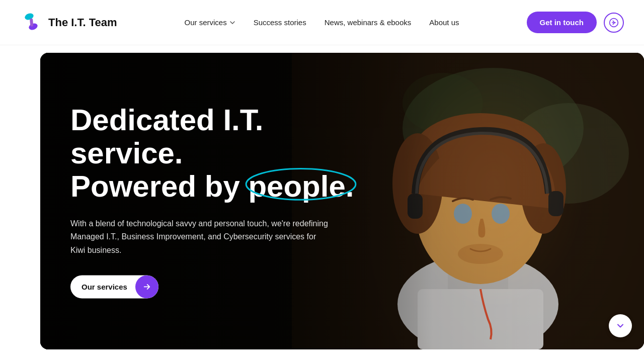 The height and width of the screenshot is (362, 644). I want to click on hero-subtitle: With a blend of technological savvy and …, so click(201, 237).